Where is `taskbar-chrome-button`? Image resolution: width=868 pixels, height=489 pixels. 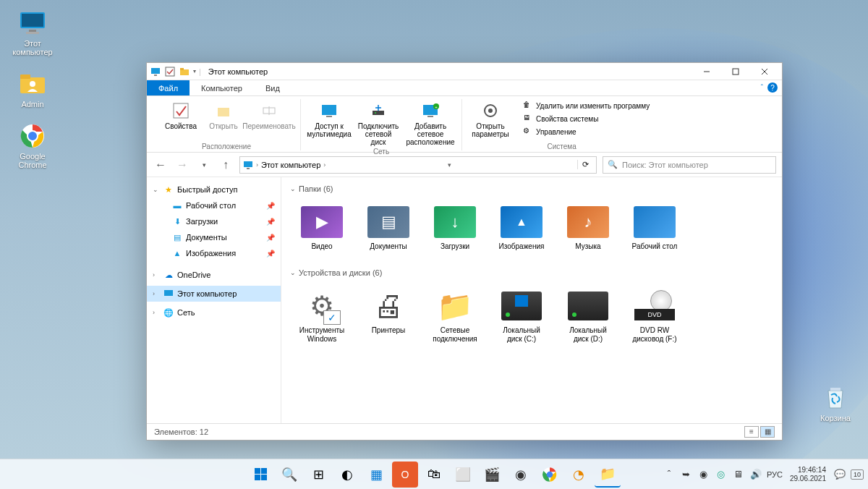
taskbar-chrome-button is located at coordinates (550, 475).